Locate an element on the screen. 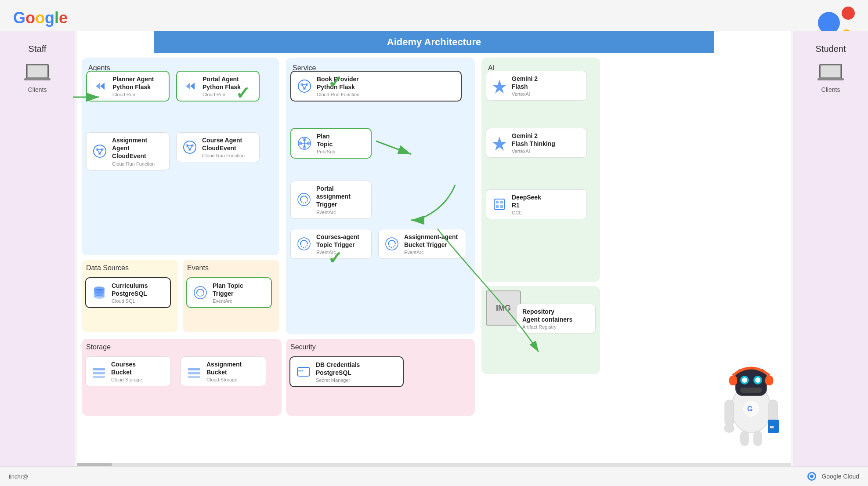 The height and width of the screenshot is (486, 868). assignment-trigger-card: Assignment-agentBucket Trigger EventArc is located at coordinates (422, 244).